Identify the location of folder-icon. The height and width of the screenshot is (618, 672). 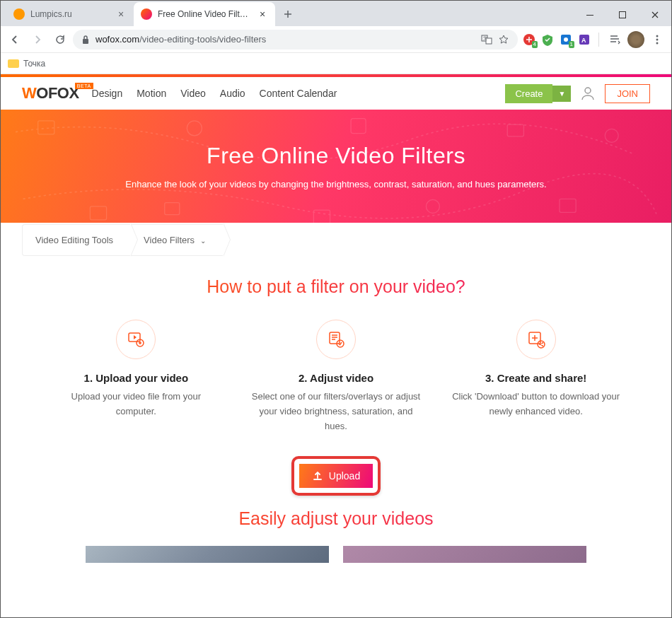
(13, 64).